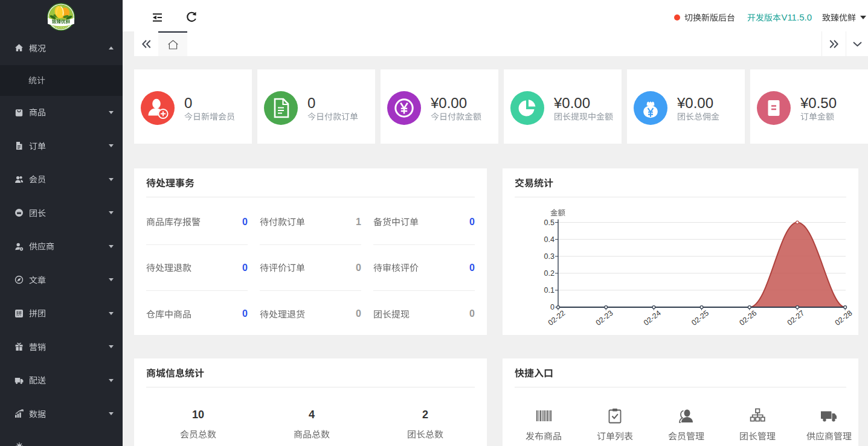  What do you see at coordinates (796, 317) in the screenshot?
I see `svg-text: 02-27` at bounding box center [796, 317].